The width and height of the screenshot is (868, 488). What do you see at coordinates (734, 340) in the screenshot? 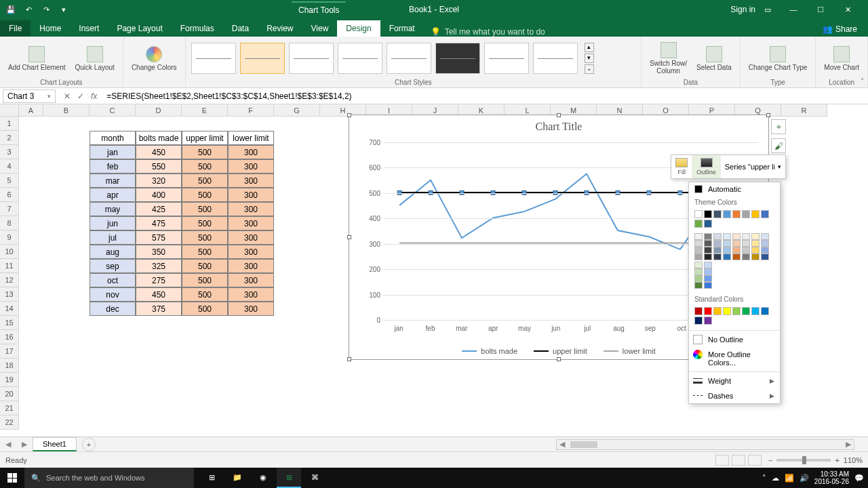
I see `no-outline-item: No Outline` at bounding box center [734, 340].